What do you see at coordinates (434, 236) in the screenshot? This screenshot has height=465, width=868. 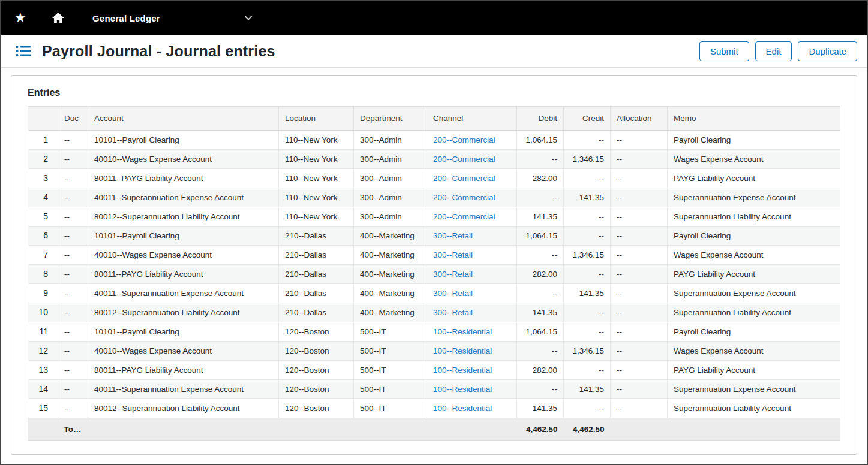 I see `entry-row: 6--10101--Payroll Clearing210--Dallas400…` at bounding box center [434, 236].